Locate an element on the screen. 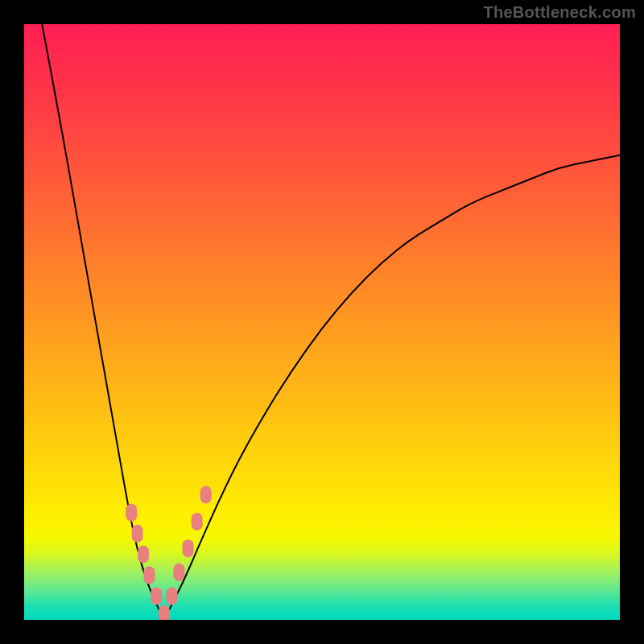 The width and height of the screenshot is (644, 644). watermark-text: TheBottleneck.com is located at coordinates (559, 13).